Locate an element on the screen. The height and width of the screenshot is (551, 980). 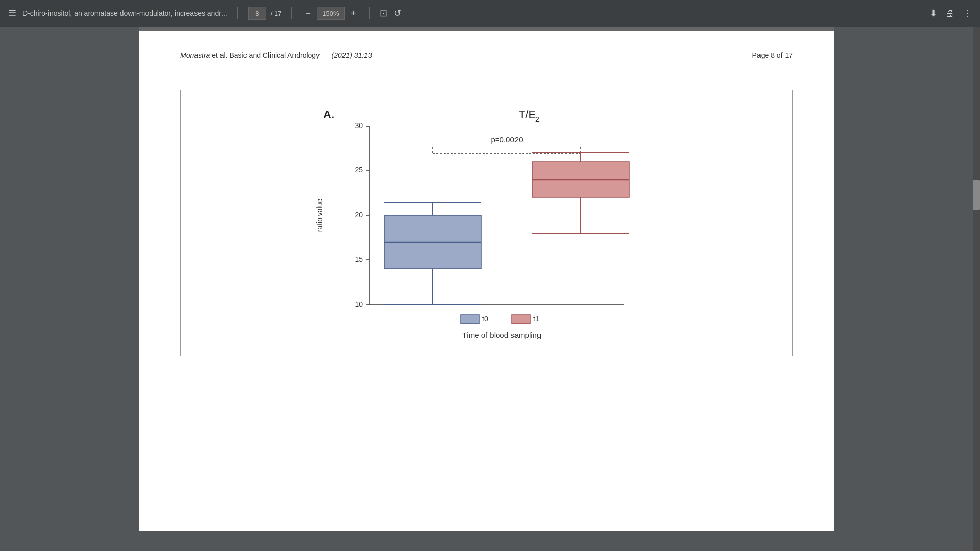
legend-t1-label: t1 is located at coordinates (536, 319).